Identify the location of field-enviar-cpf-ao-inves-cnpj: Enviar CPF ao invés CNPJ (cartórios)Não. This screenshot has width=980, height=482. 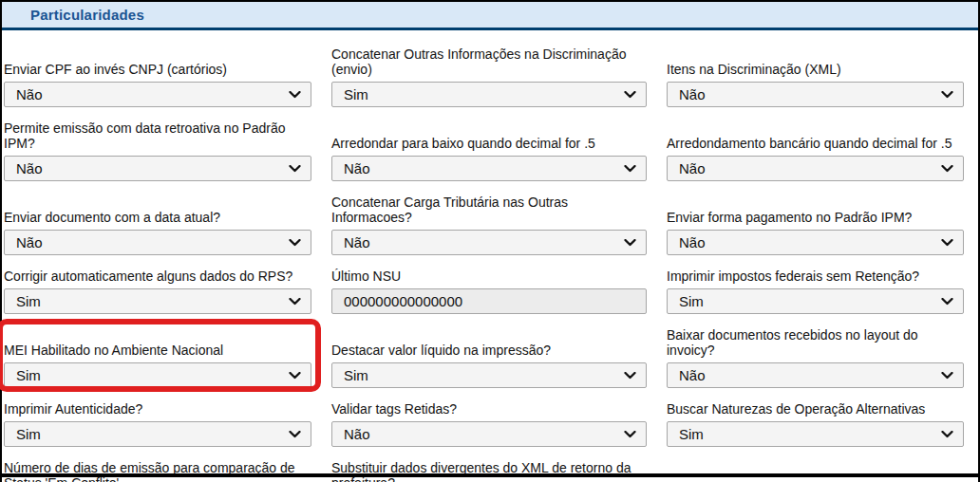
(158, 77).